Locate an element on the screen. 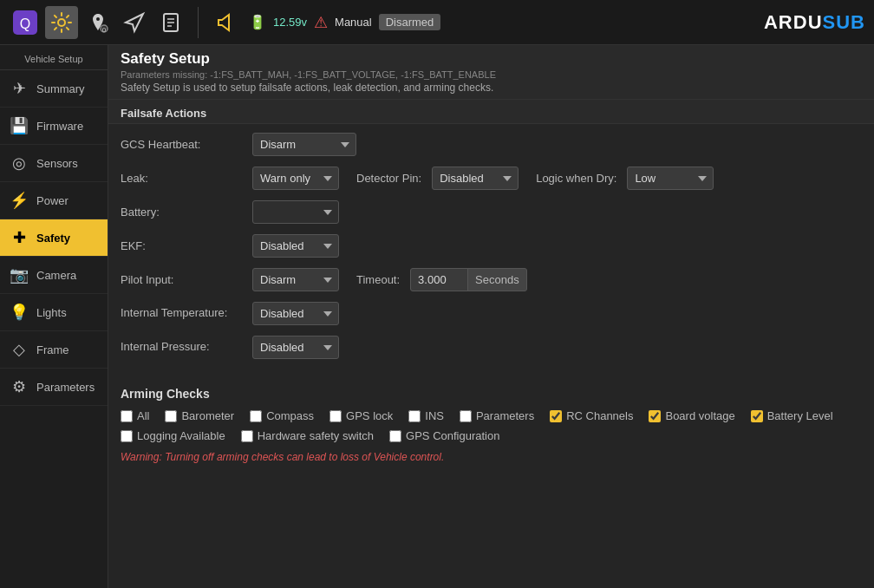  check-gps-lock-input is located at coordinates (336, 416).